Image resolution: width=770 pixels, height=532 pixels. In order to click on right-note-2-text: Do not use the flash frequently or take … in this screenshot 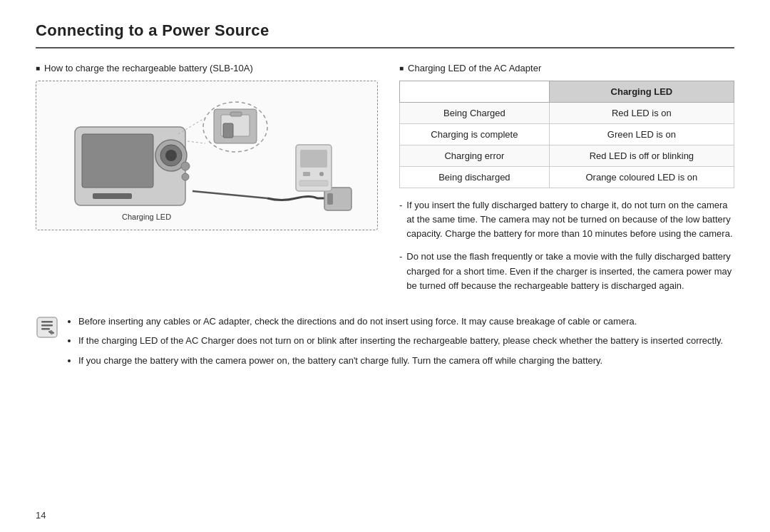, I will do `click(570, 271)`.